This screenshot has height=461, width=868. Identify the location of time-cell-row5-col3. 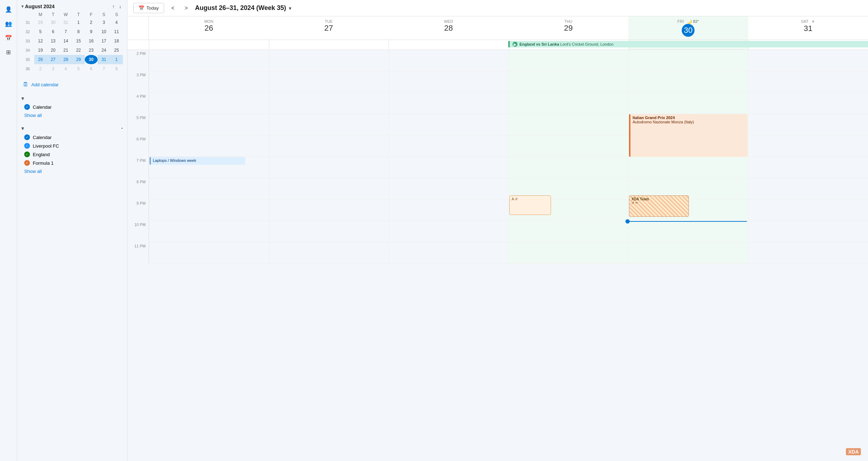
(568, 168).